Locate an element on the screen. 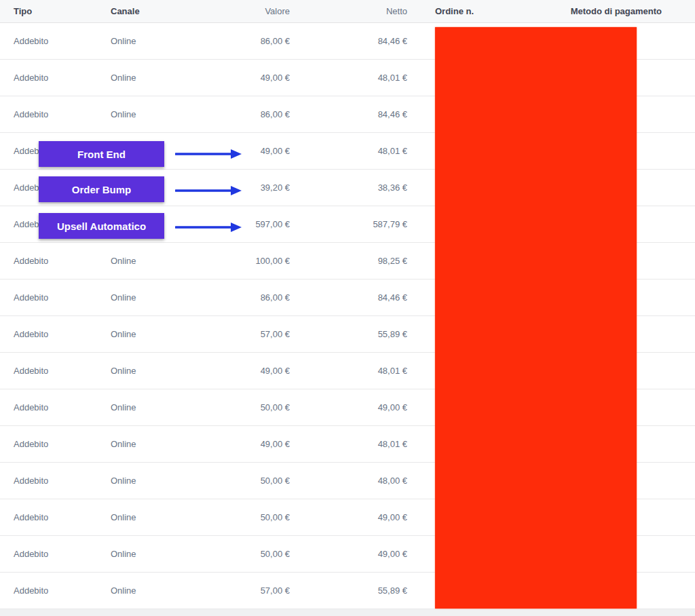  table-header-row: Tipo Canale Valore Netto Ordine n. Metod… is located at coordinates (348, 12).